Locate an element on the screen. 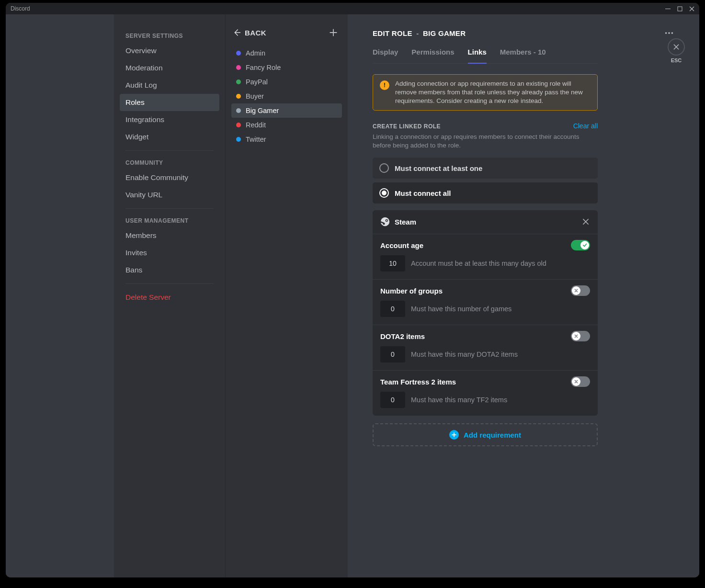  role-item-big-gamer: Big Gamer is located at coordinates (286, 111).